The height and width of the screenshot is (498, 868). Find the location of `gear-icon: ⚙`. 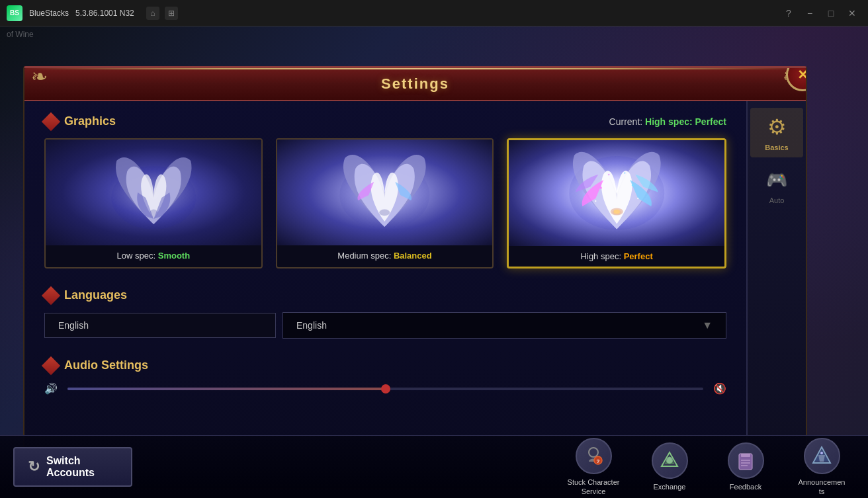

gear-icon: ⚙ is located at coordinates (777, 127).